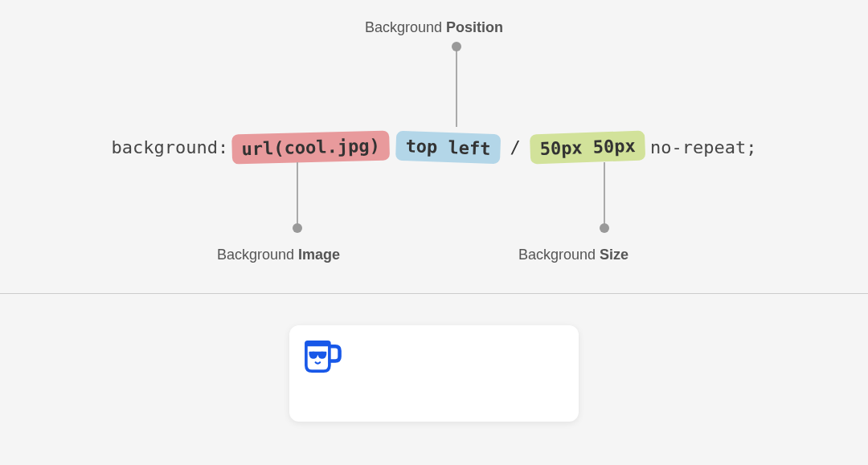  I want to click on code-repeat-value: no-repeat;, so click(703, 148).